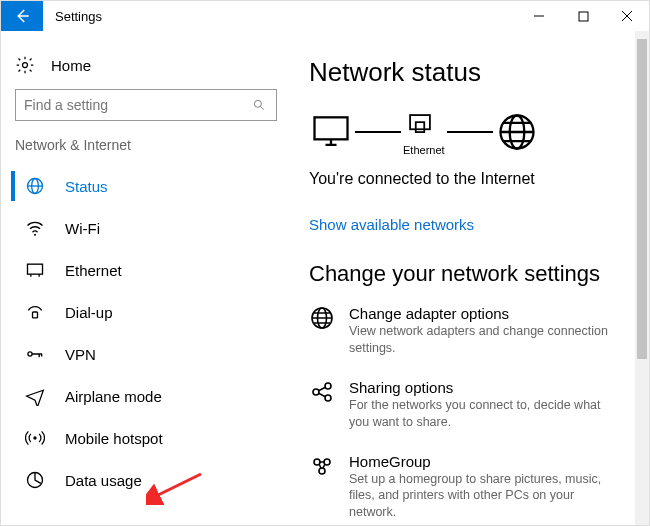 This screenshot has width=650, height=526. Describe the element at coordinates (322, 318) in the screenshot. I see `adapter-icon` at that location.